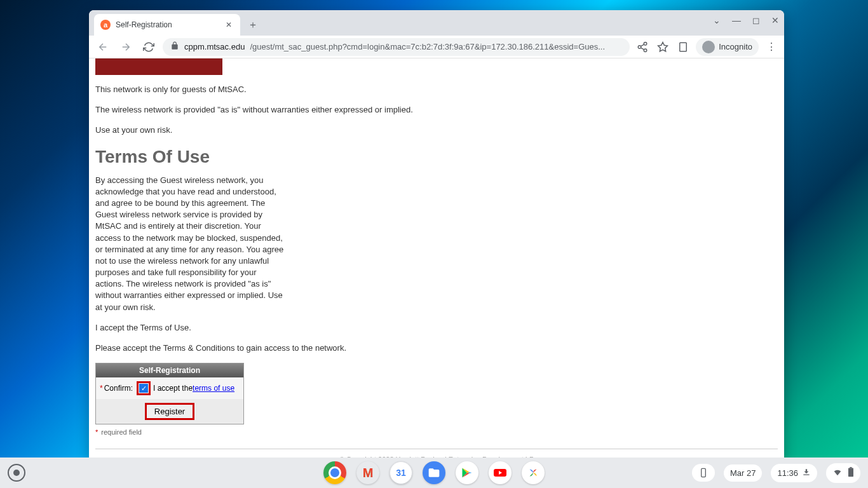 This screenshot has height=488, width=868. What do you see at coordinates (126, 47) in the screenshot?
I see `forward-button` at bounding box center [126, 47].